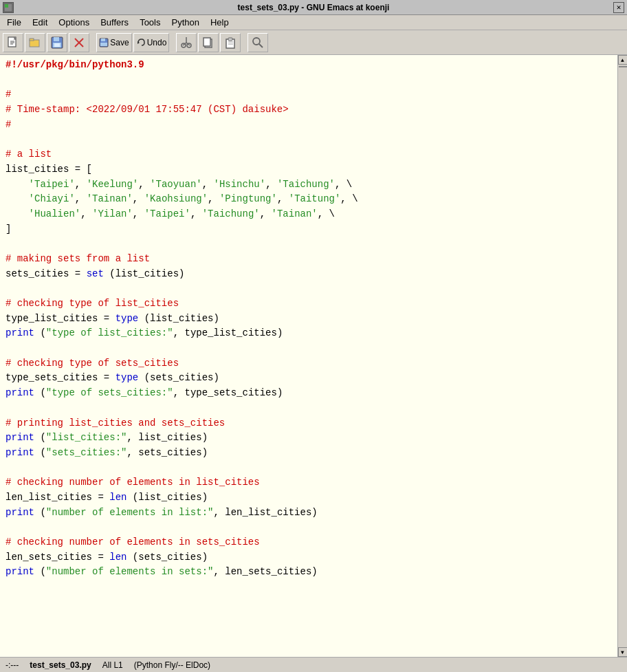  Describe the element at coordinates (314, 8) in the screenshot. I see `window-title: test_sets_03.py - GNU Emacs at koenji` at that location.